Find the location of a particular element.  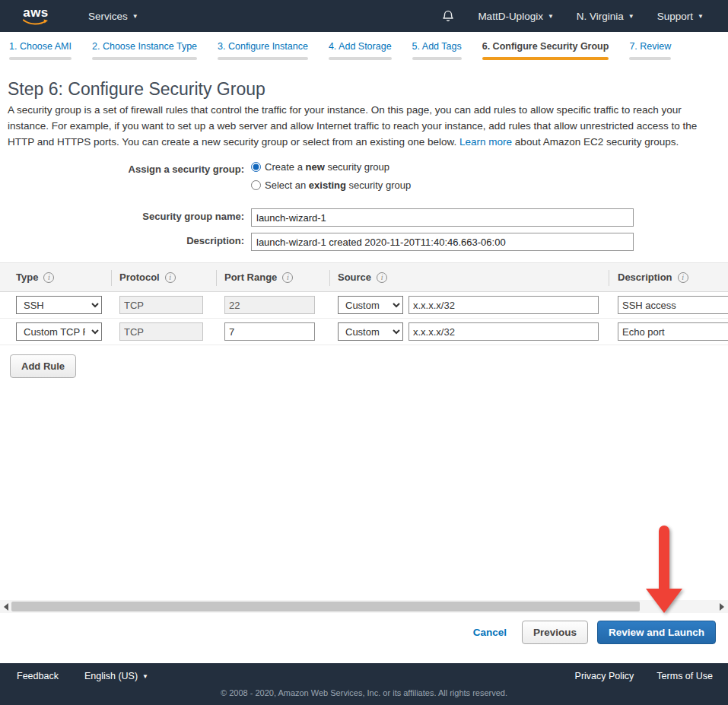

radio-select-existing-group: Select an existing security group is located at coordinates (331, 186).